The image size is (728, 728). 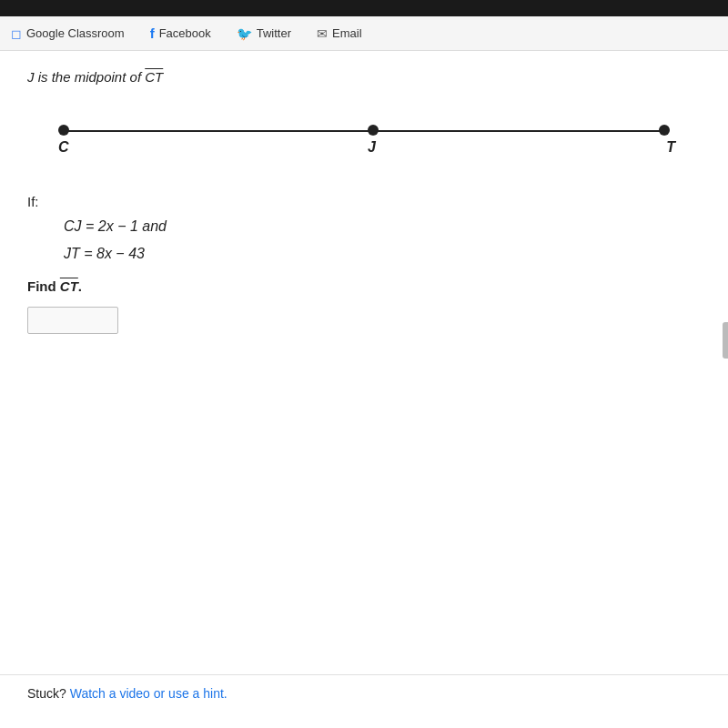 What do you see at coordinates (86, 76) in the screenshot?
I see `midpoint-text: J is the midpoint of` at bounding box center [86, 76].